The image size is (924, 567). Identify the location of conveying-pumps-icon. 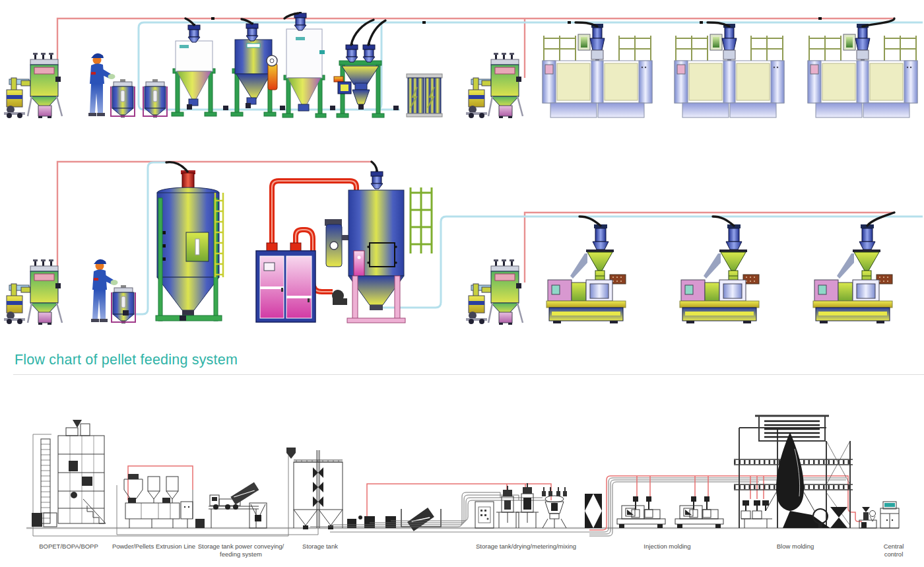
(372, 521).